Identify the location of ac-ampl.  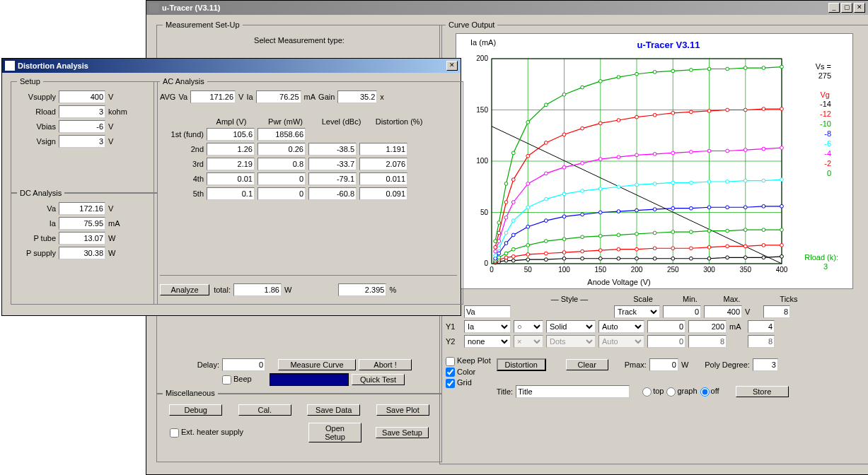
(231, 149).